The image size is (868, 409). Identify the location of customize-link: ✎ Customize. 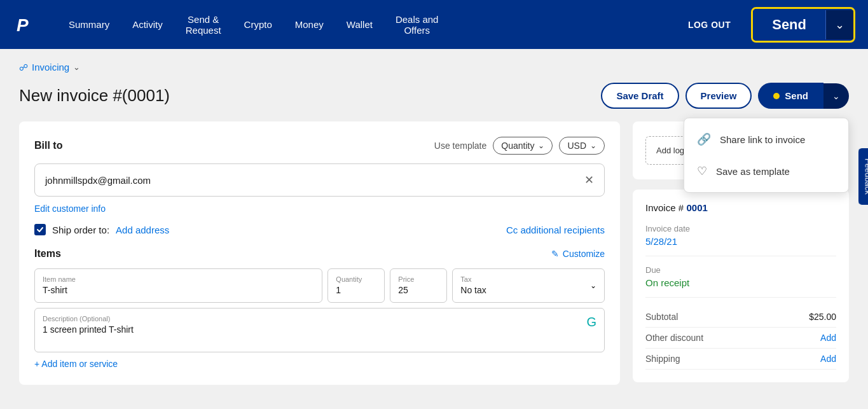
(578, 254).